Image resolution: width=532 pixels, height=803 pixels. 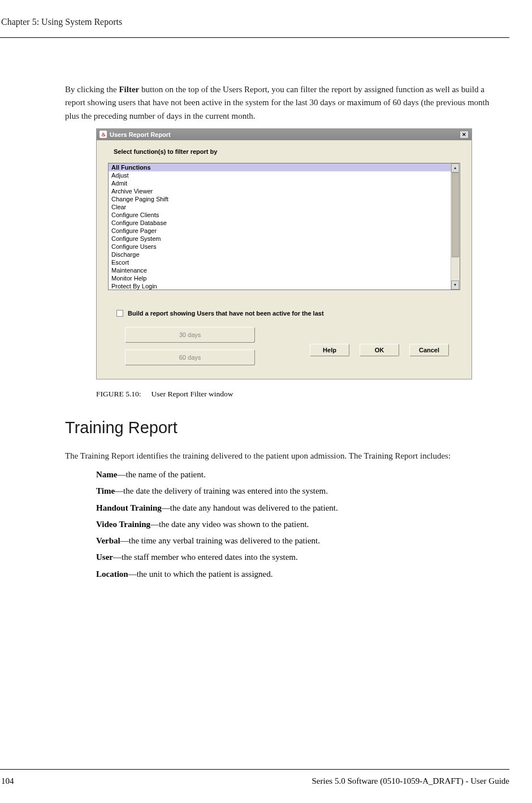 What do you see at coordinates (129, 89) in the screenshot?
I see `intro-bold: Filter` at bounding box center [129, 89].